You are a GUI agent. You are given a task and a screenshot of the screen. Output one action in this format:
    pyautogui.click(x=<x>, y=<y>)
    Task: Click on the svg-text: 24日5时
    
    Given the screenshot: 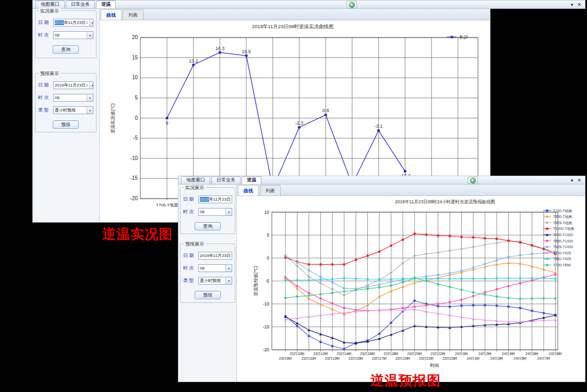 What is the action you would take?
    pyautogui.click(x=521, y=359)
    